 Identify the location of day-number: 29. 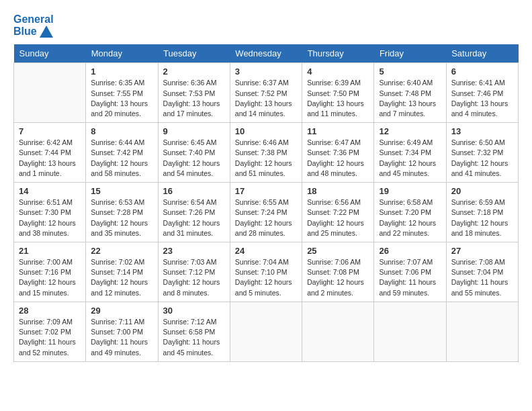
(122, 310).